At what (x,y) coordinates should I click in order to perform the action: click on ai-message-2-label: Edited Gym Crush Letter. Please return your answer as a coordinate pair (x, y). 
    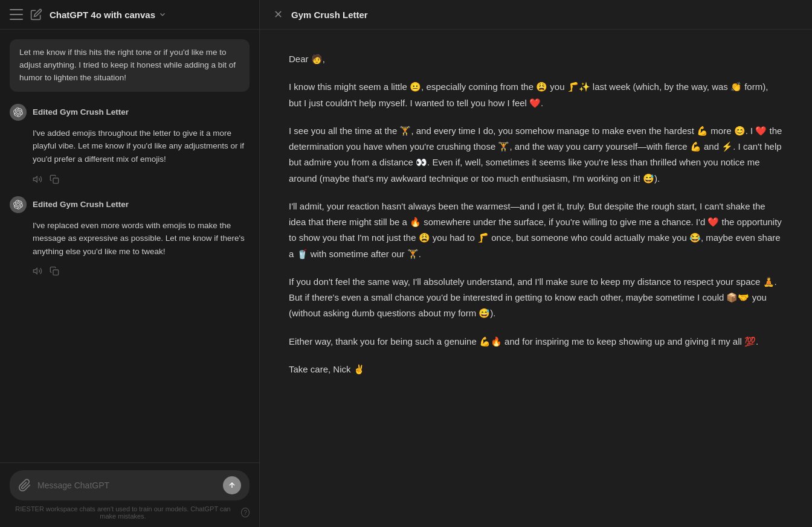
    Looking at the image, I should click on (81, 204).